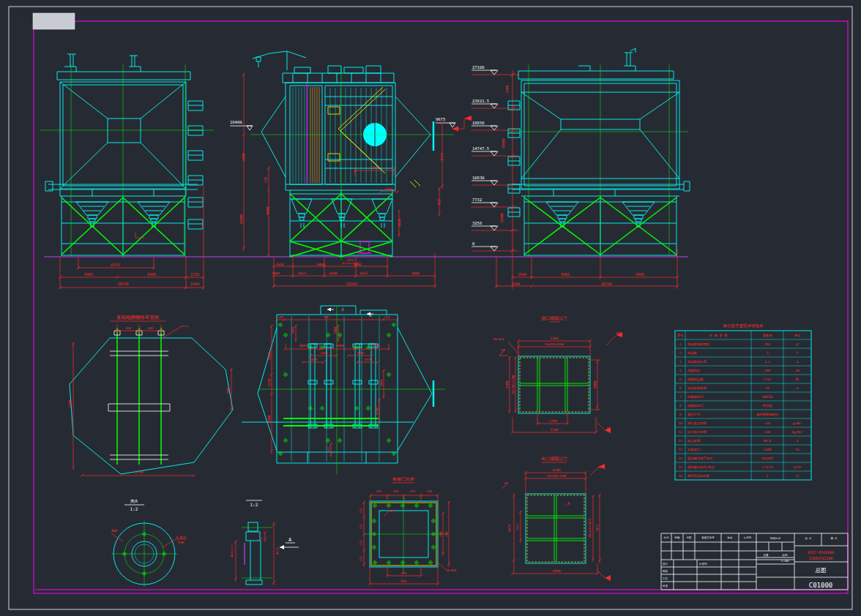 Image resolution: width=861 pixels, height=616 pixels. What do you see at coordinates (54, 21) in the screenshot?
I see `corner-box` at bounding box center [54, 21].